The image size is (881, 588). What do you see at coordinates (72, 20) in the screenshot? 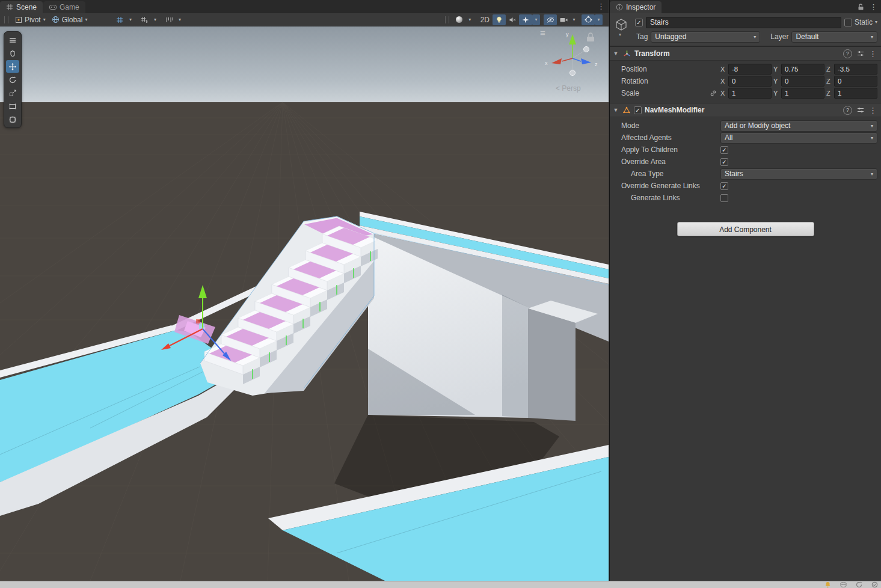
I see `global-label: Global` at bounding box center [72, 20].